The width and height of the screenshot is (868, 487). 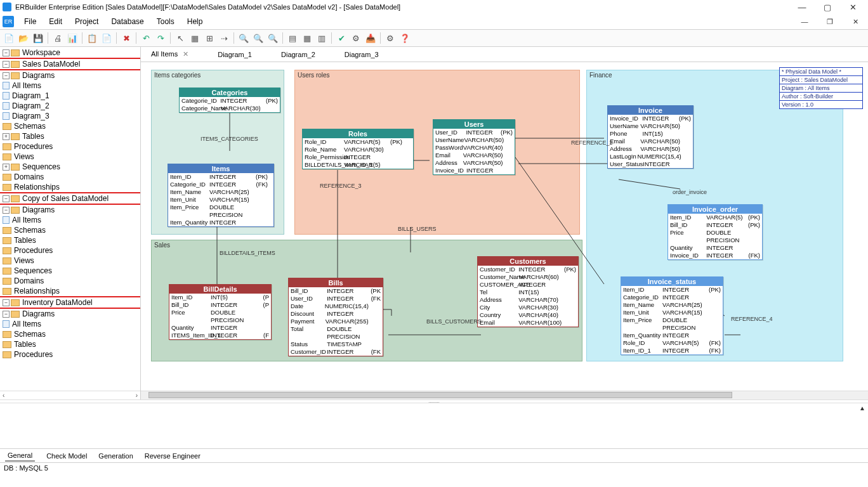 What do you see at coordinates (58, 38) in the screenshot?
I see `print-icon: 🖨` at bounding box center [58, 38].